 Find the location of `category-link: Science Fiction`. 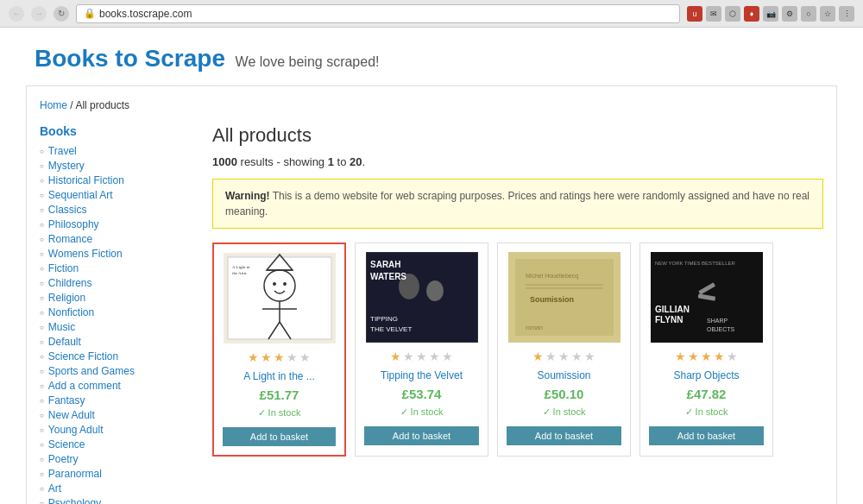

category-link: Science Fiction is located at coordinates (83, 356).